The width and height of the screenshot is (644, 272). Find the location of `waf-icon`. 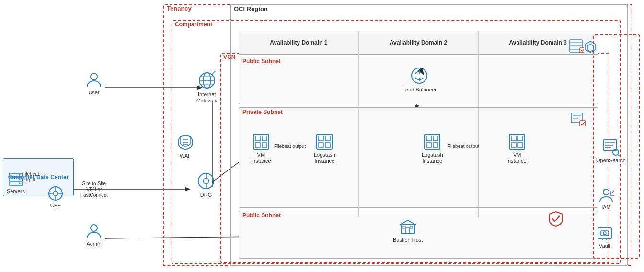

waf-icon is located at coordinates (185, 142).